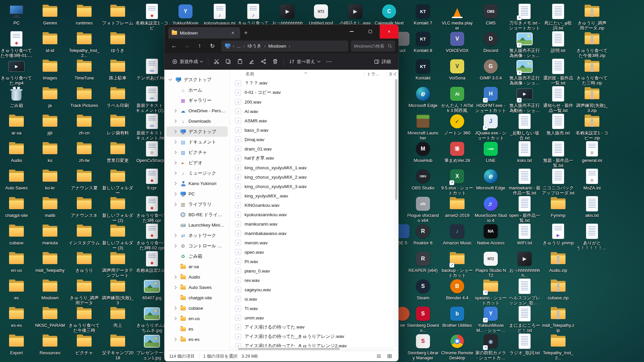 Image resolution: width=644 pixels, height=362 pixels. I want to click on file-row: ♪open.wav, so click(312, 252).